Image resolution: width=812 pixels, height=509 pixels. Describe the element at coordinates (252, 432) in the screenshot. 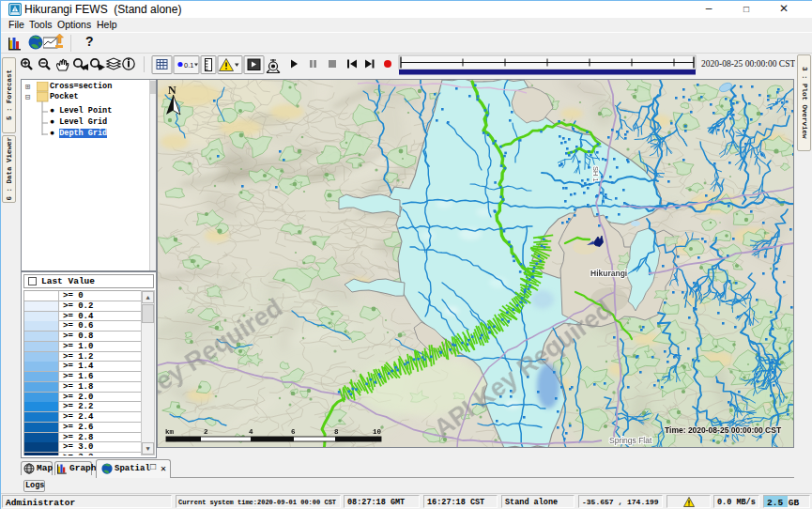

I see `svg-text: 4` at that location.